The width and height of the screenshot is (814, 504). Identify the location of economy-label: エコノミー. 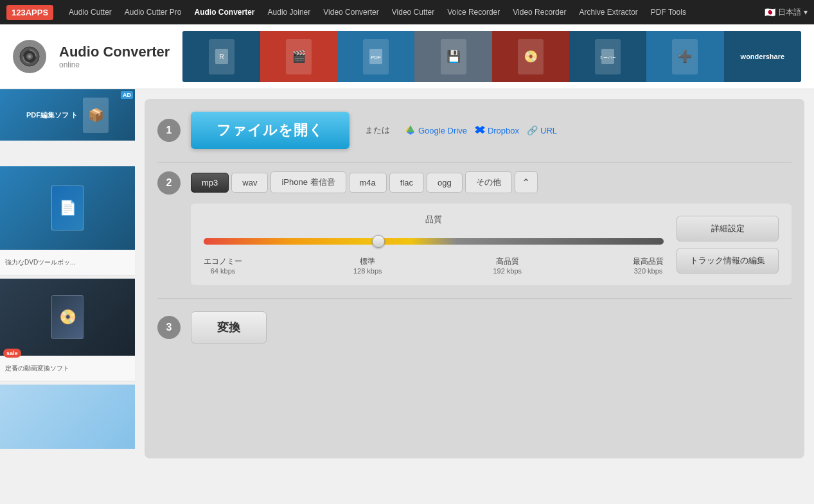
(223, 262).